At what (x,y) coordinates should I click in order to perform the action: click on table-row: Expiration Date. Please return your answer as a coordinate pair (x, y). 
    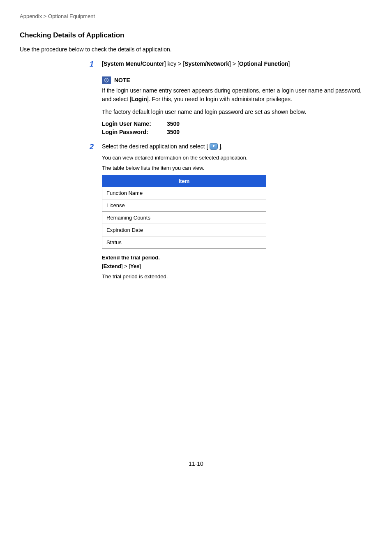
    Looking at the image, I should click on (184, 230).